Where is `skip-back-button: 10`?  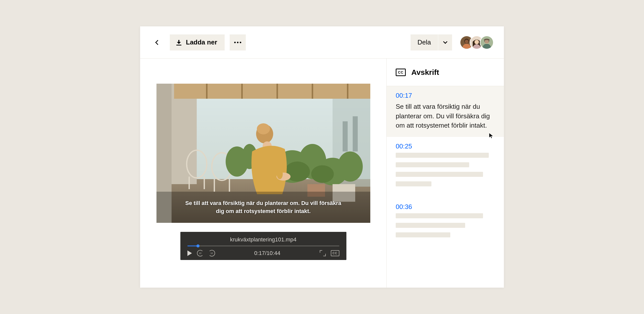 skip-back-button: 10 is located at coordinates (200, 253).